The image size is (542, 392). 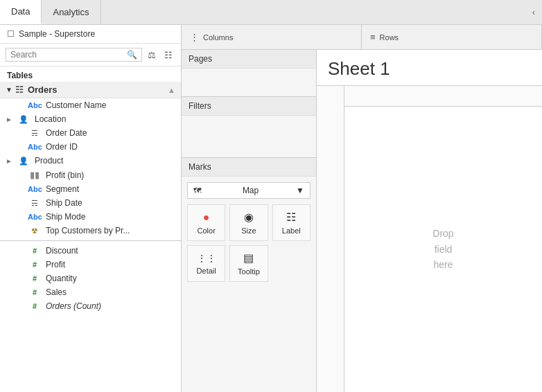 I want to click on map-icon: 🗺, so click(x=197, y=190).